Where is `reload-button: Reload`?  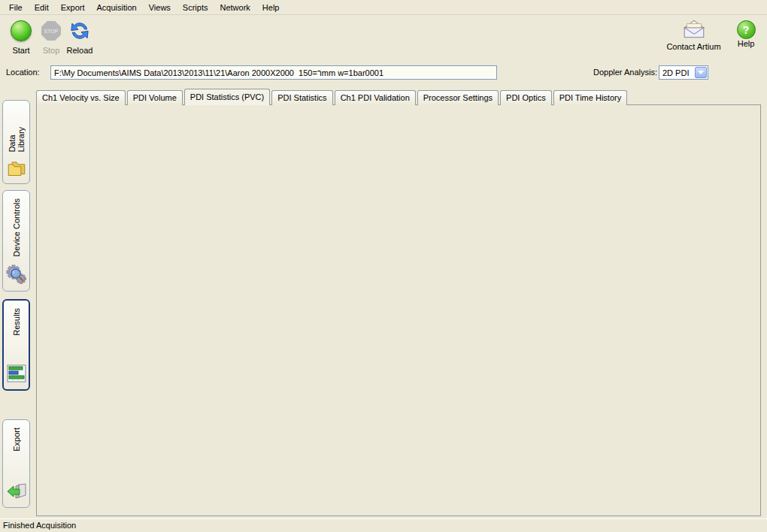 reload-button: Reload is located at coordinates (80, 36).